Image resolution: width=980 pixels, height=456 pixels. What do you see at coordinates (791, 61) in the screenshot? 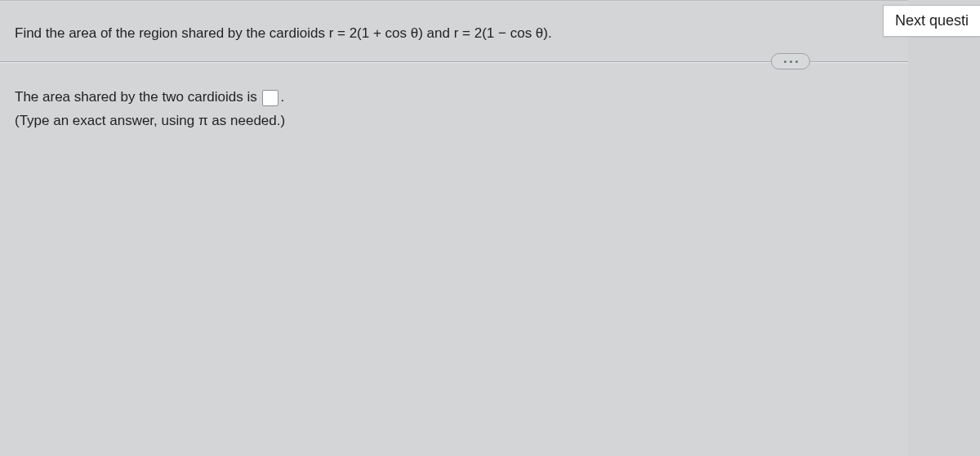
I see `ellipsis-icon` at bounding box center [791, 61].